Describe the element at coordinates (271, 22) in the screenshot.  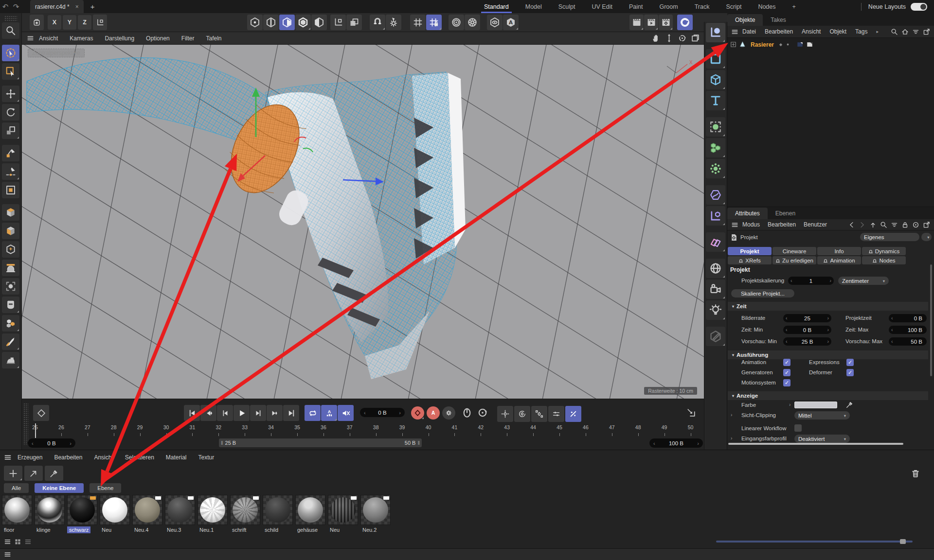
I see `edges-mode-button` at that location.